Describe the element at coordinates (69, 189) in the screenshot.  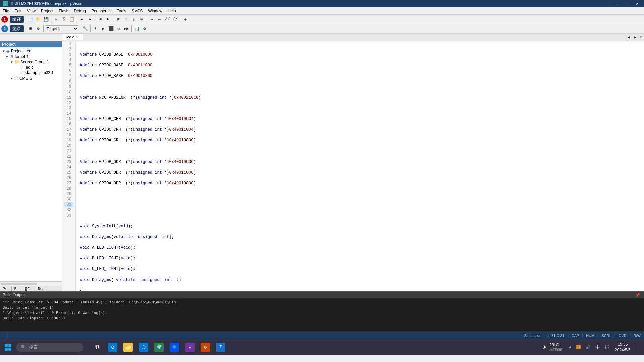
I see `ln-28: 28` at that location.